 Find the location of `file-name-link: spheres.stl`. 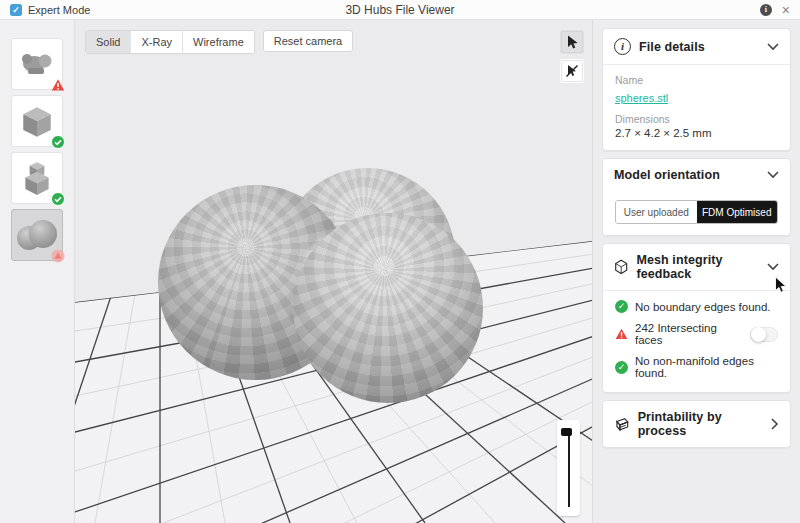

file-name-link: spheres.stl is located at coordinates (642, 98).